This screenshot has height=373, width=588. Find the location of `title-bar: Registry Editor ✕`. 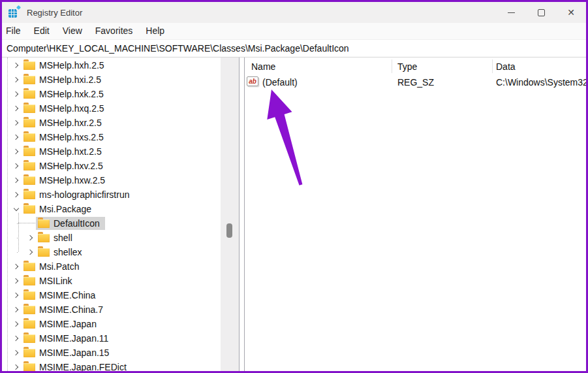

title-bar: Registry Editor ✕ is located at coordinates (294, 12).